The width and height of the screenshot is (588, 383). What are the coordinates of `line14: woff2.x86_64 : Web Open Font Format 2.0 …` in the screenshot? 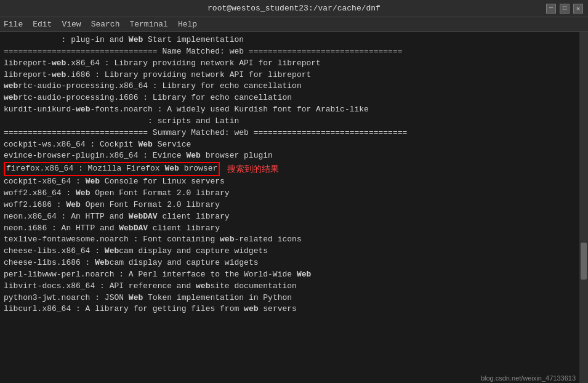 It's located at (294, 193).